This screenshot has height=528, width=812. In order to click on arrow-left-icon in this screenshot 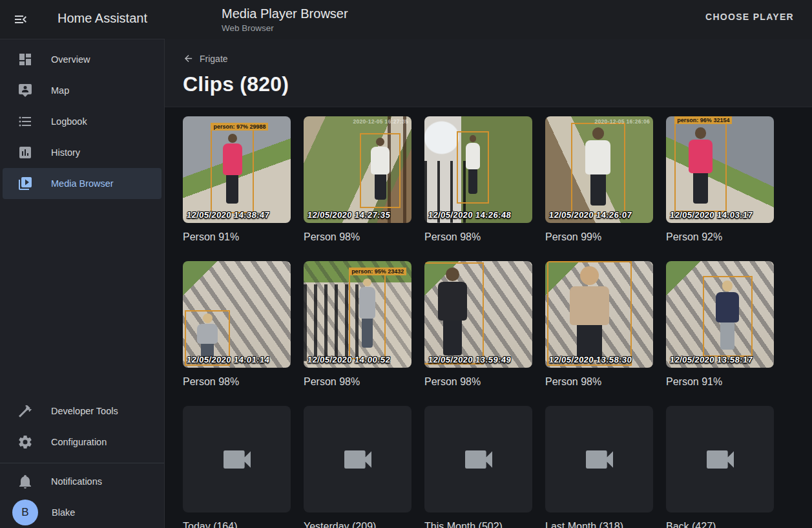, I will do `click(189, 58)`.